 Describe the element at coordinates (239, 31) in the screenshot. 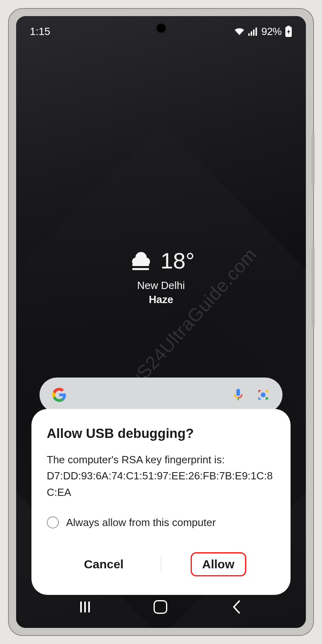

I see `wifi-icon` at that location.